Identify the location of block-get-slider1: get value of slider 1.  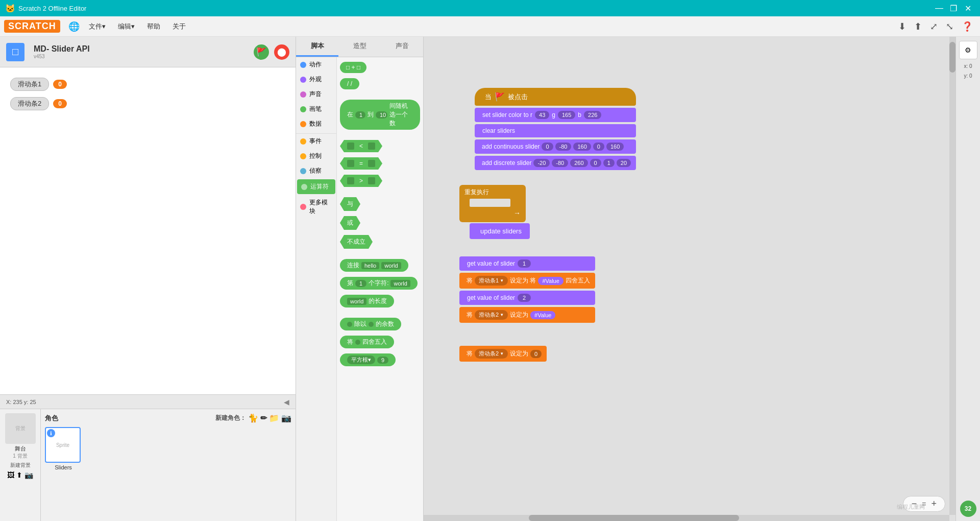
(527, 264).